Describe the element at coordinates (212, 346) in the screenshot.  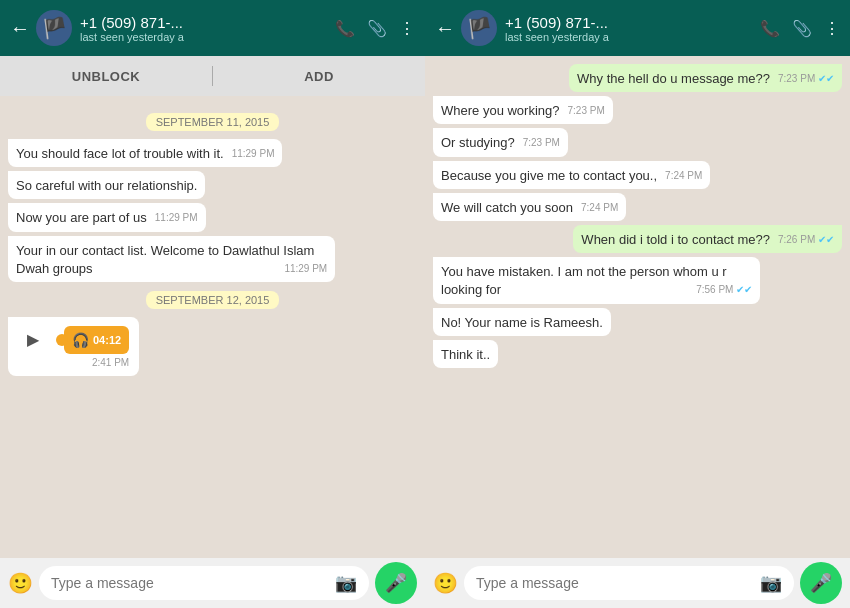
I see `audio-message: ▶ 🎧 04:12 2:41 PM` at that location.